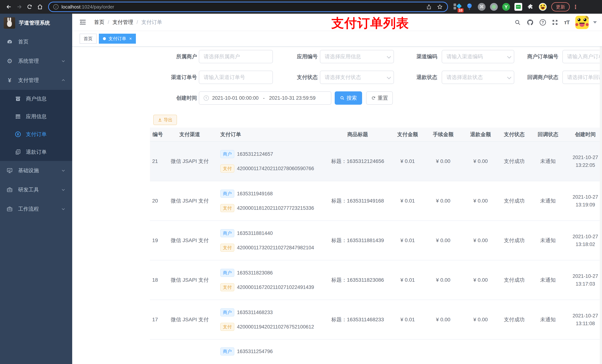  Describe the element at coordinates (160, 134) in the screenshot. I see `column-header-0: 编号` at that location.